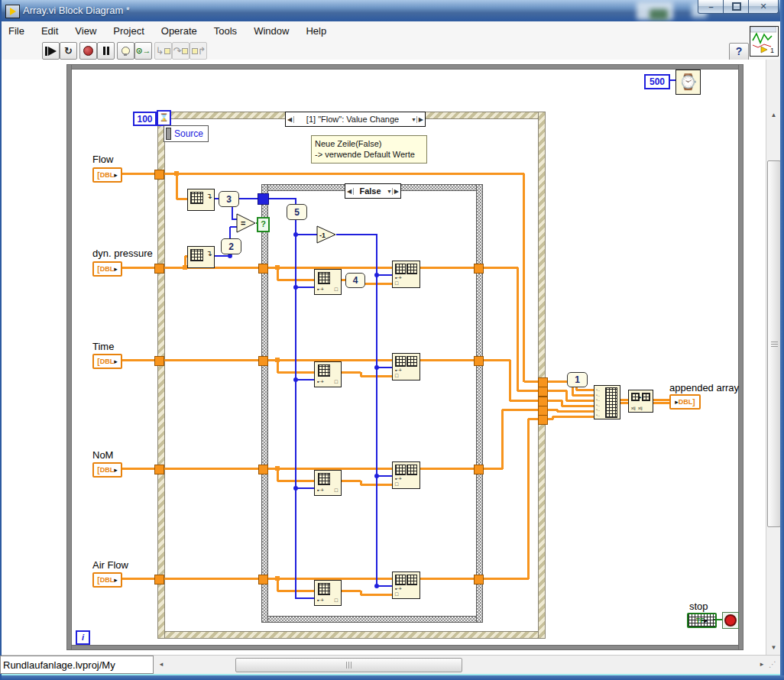 The width and height of the screenshot is (784, 680). Describe the element at coordinates (773, 648) in the screenshot. I see `scroll-down-icon: ▼` at that location.